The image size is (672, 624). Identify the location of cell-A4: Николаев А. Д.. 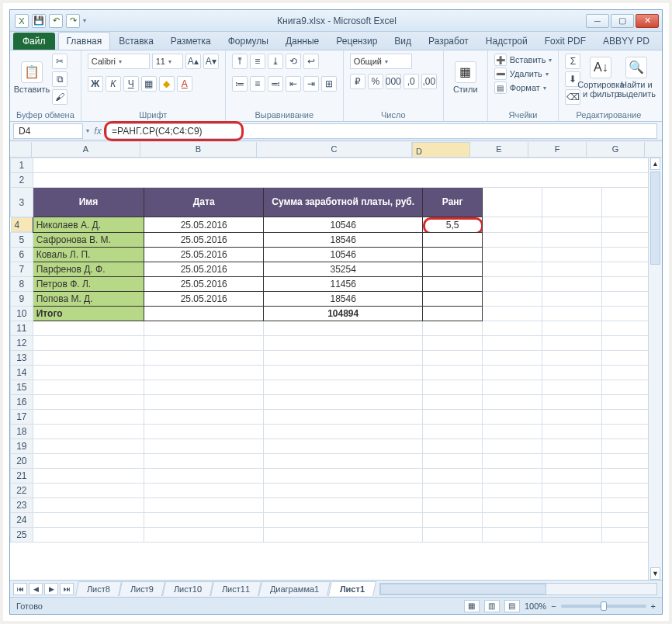
(88, 225).